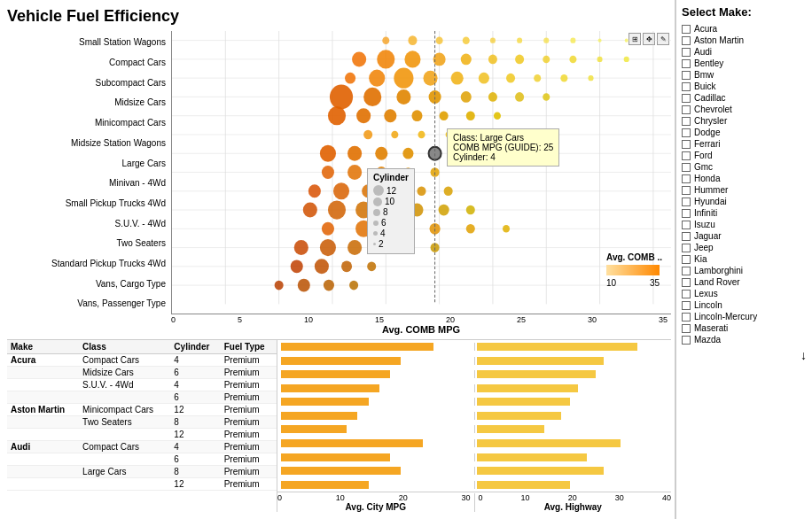 This screenshot has width=812, height=519. What do you see at coordinates (745, 225) in the screenshot?
I see `sidebar-make-item: Isuzu` at bounding box center [745, 225].